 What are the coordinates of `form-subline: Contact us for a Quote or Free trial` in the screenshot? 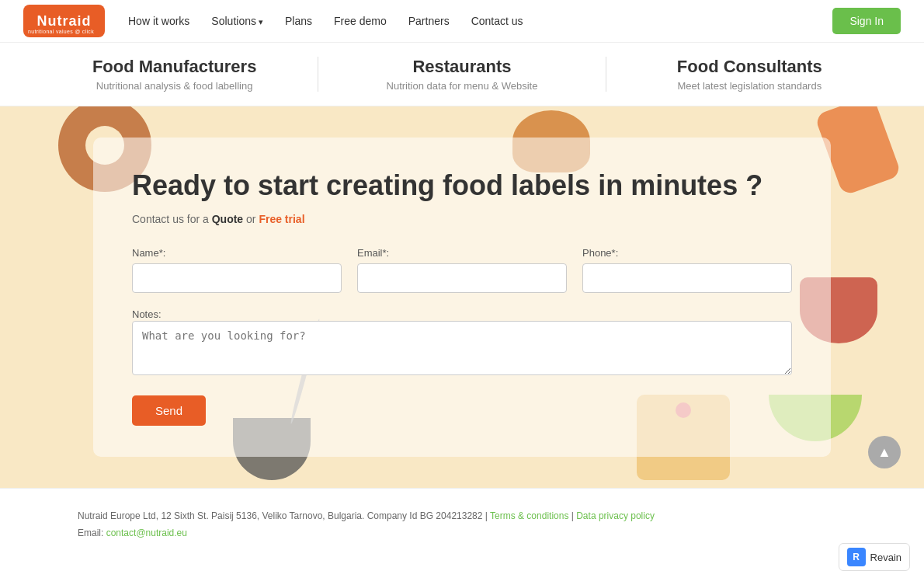 It's located at (462, 219).